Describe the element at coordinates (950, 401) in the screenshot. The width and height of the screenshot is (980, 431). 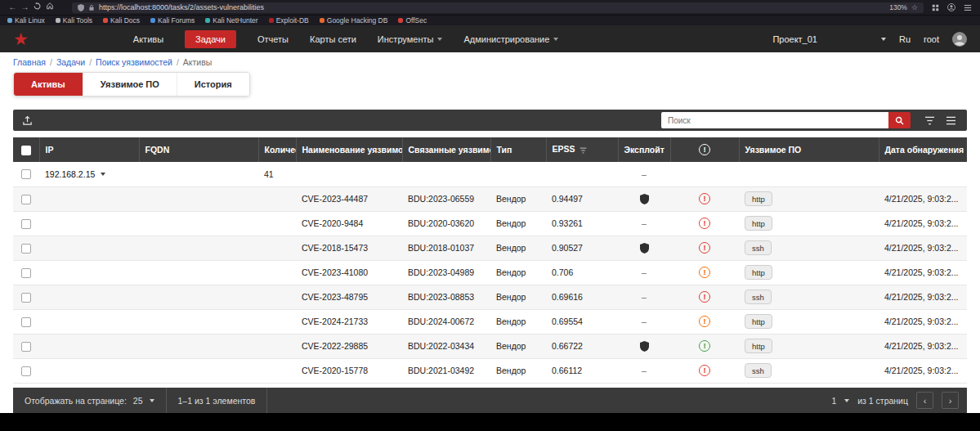
I see `next-page-button: ›` at that location.